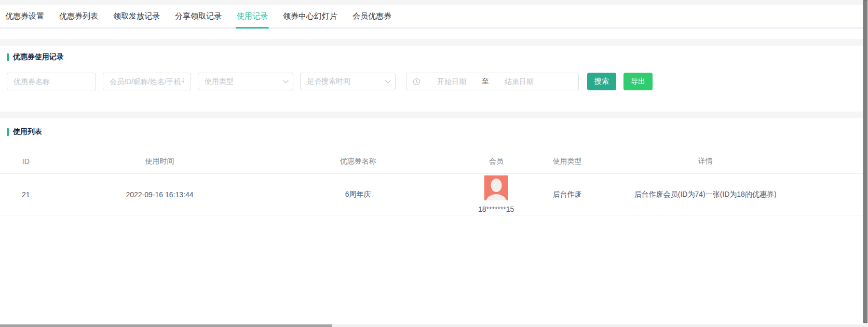 The width and height of the screenshot is (868, 327). What do you see at coordinates (519, 81) in the screenshot?
I see `end-date-input` at bounding box center [519, 81].